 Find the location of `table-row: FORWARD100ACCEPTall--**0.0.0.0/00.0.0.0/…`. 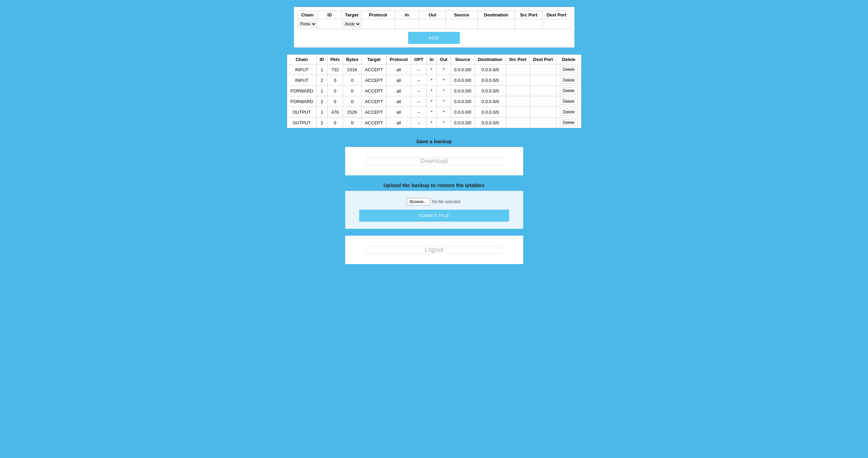

table-row: FORWARD100ACCEPTall--**0.0.0.0/00.0.0.0/… is located at coordinates (434, 91).